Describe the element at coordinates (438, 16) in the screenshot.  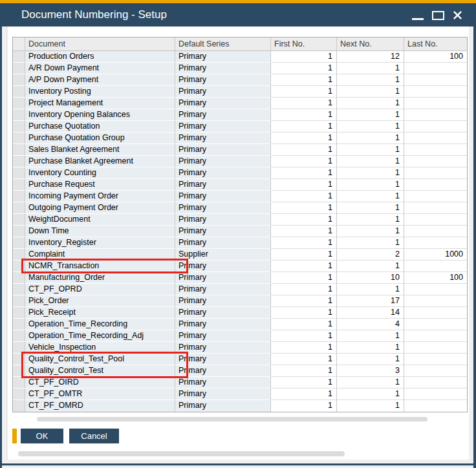
I see `maximize-icon` at that location.